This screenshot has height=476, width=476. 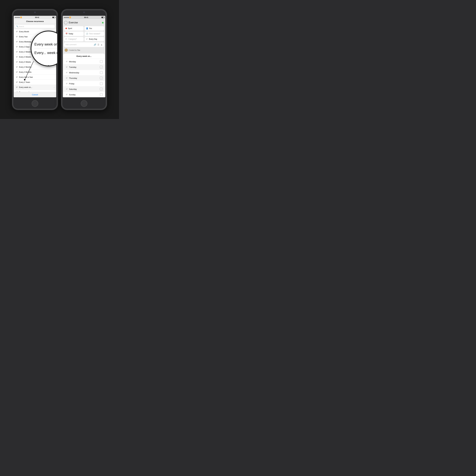 What do you see at coordinates (84, 17) in the screenshot?
I see `status-bar-2: 📶 09:41` at bounding box center [84, 17].